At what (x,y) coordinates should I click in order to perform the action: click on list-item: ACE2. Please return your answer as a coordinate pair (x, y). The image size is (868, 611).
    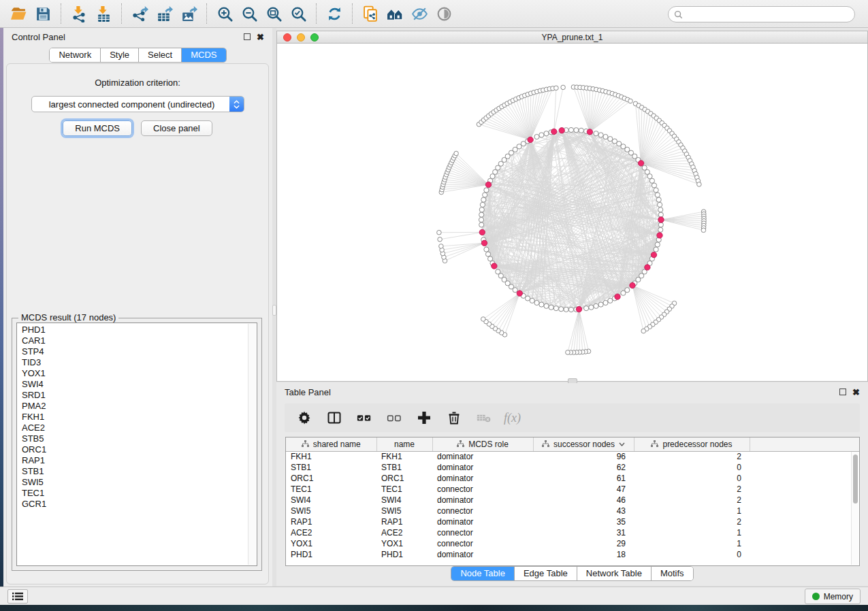
    Looking at the image, I should click on (135, 428).